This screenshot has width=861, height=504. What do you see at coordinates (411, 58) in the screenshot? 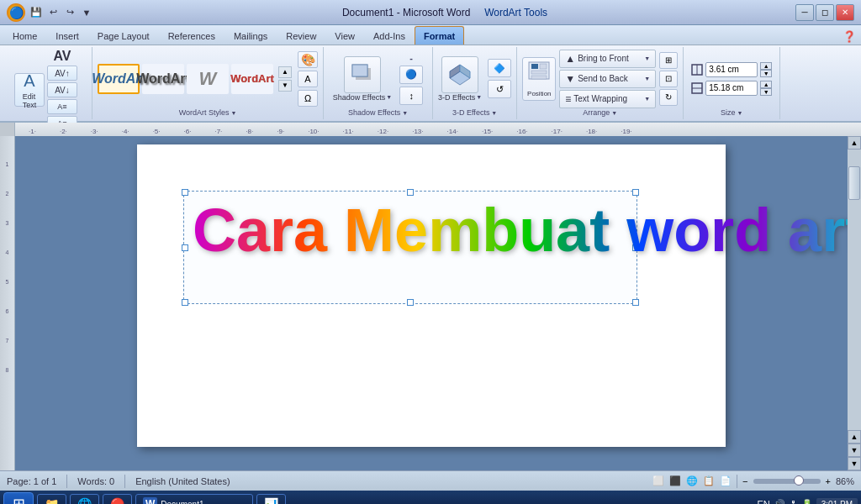
I see `shadow-dash-label: -` at bounding box center [411, 58].